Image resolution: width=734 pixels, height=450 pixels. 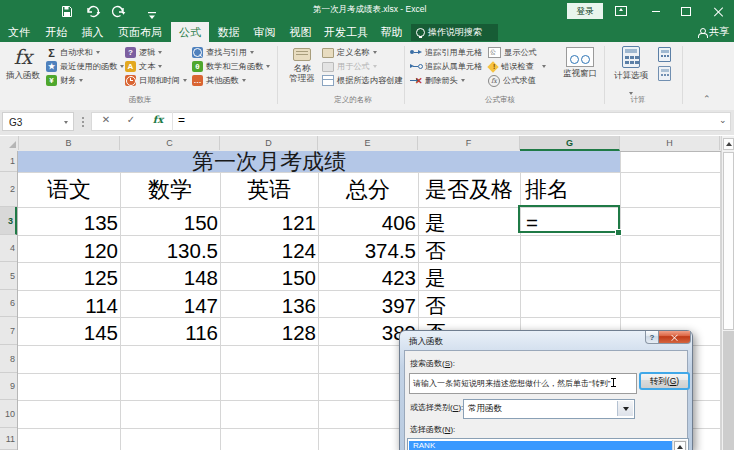 What do you see at coordinates (69, 190) in the screenshot?
I see `cell-B2: 语文` at bounding box center [69, 190].